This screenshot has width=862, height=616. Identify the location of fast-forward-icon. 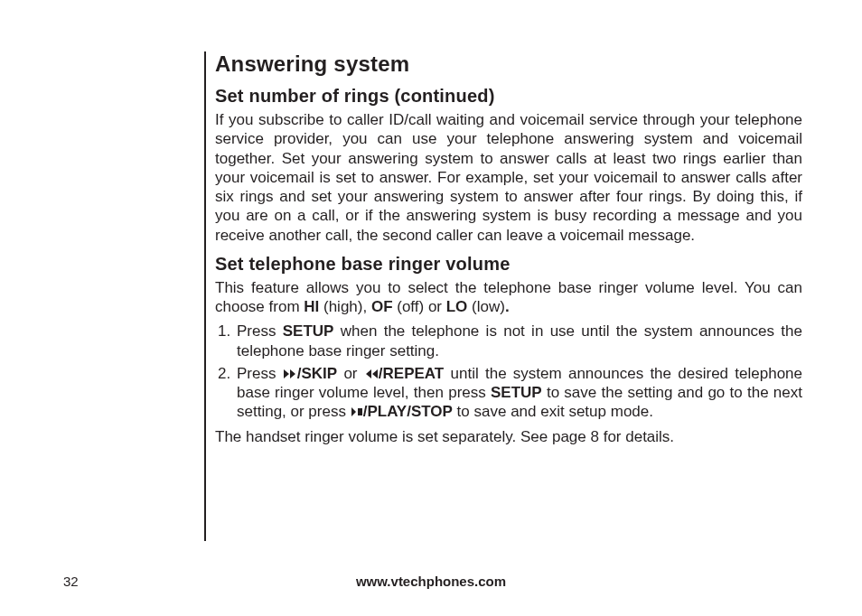
(290, 374).